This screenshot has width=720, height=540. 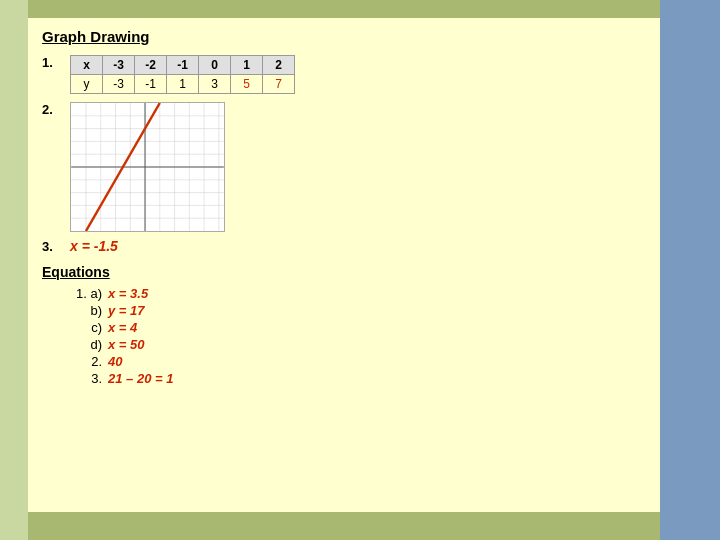 What do you see at coordinates (279, 84) in the screenshot?
I see `cell-y-7: 7` at bounding box center [279, 84].